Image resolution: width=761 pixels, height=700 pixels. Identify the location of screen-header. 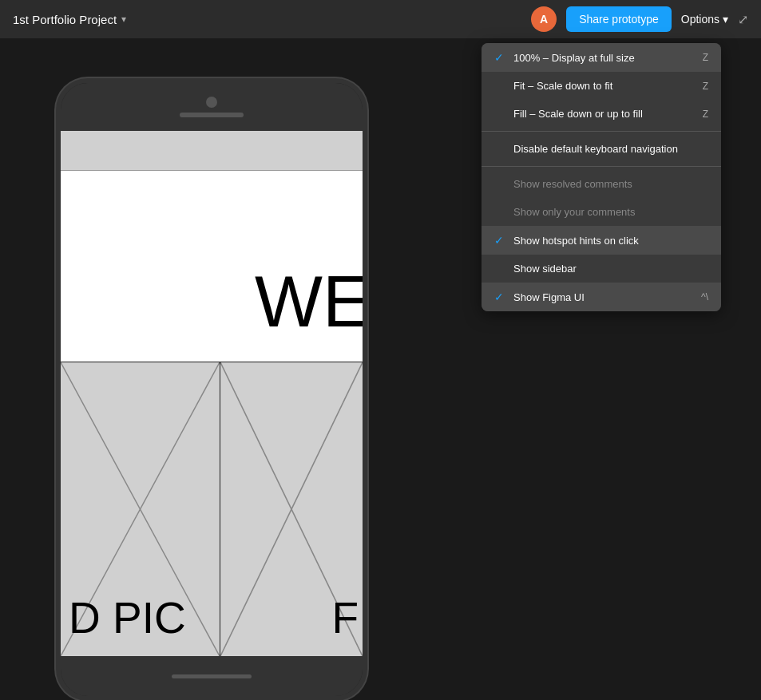
(212, 151).